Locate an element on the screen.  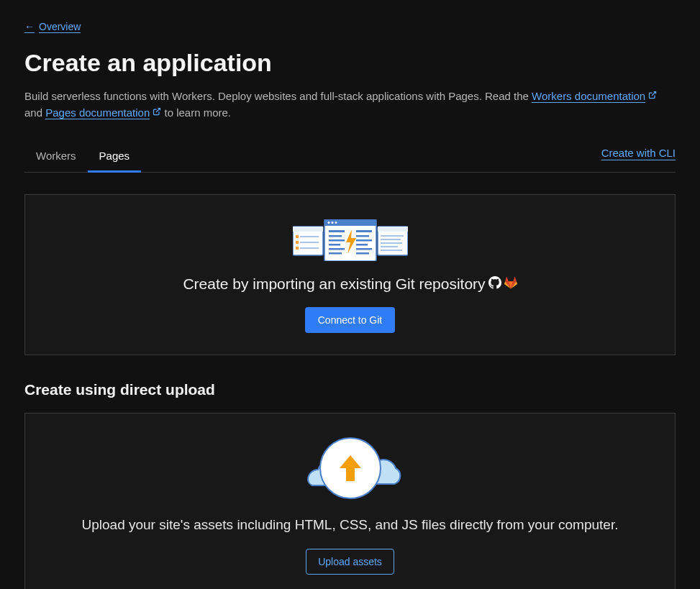
gitlab-icon is located at coordinates (511, 284).